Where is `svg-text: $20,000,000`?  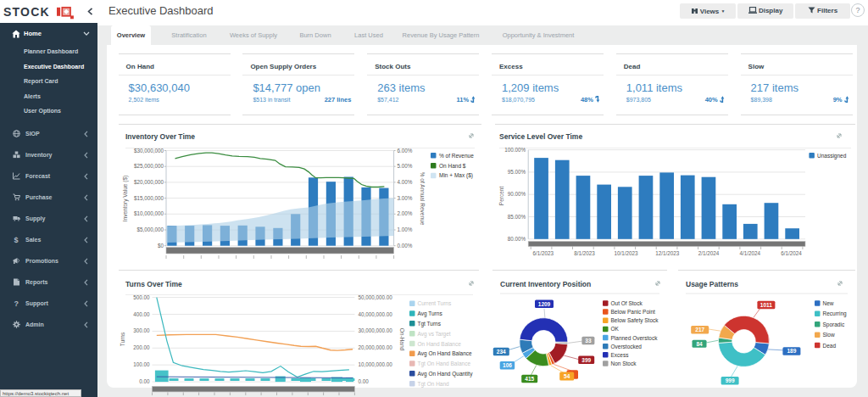 svg-text: $20,000,000 is located at coordinates (149, 182).